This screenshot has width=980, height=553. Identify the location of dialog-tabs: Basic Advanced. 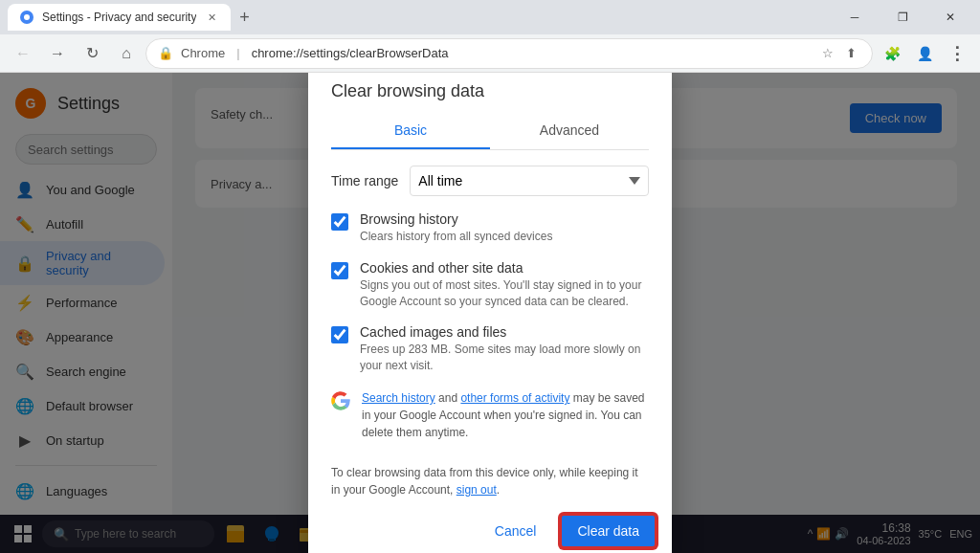
(490, 132).